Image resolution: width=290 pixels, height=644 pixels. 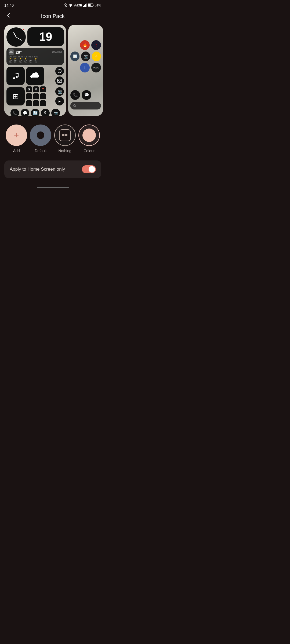 I want to click on nothing-label: Nothing, so click(x=65, y=151).